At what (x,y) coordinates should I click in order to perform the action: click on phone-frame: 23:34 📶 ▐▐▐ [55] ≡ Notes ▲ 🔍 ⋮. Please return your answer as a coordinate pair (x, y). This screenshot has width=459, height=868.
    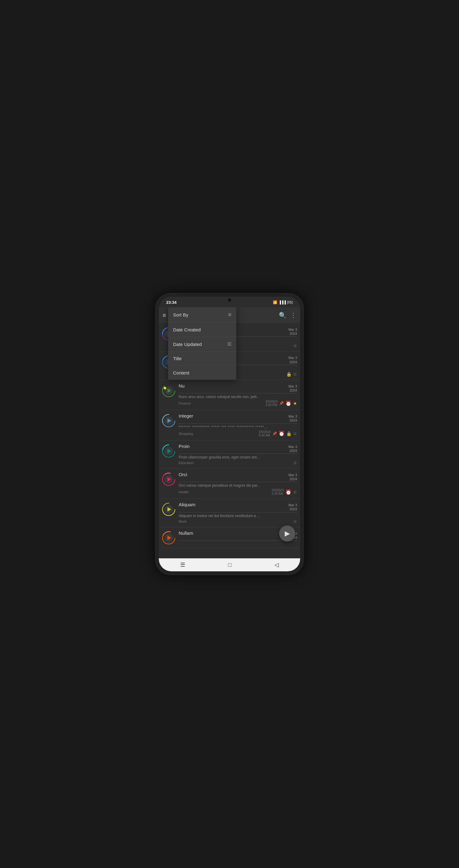
    Looking at the image, I should click on (230, 434).